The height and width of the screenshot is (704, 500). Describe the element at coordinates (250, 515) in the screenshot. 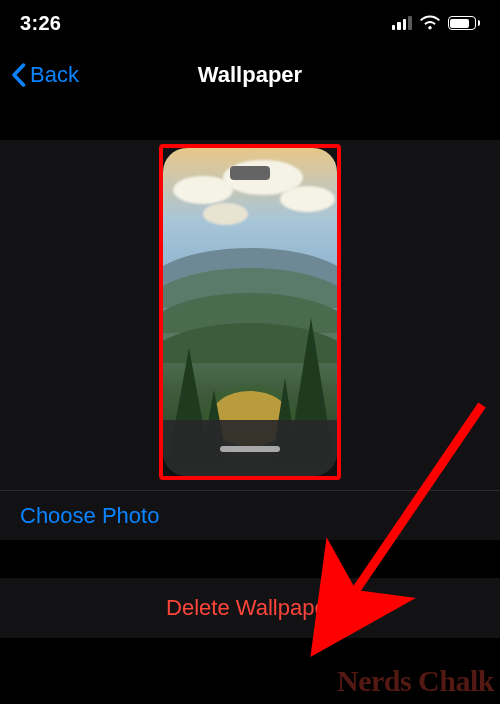

I see `choose-photo-row: Choose Photo` at that location.